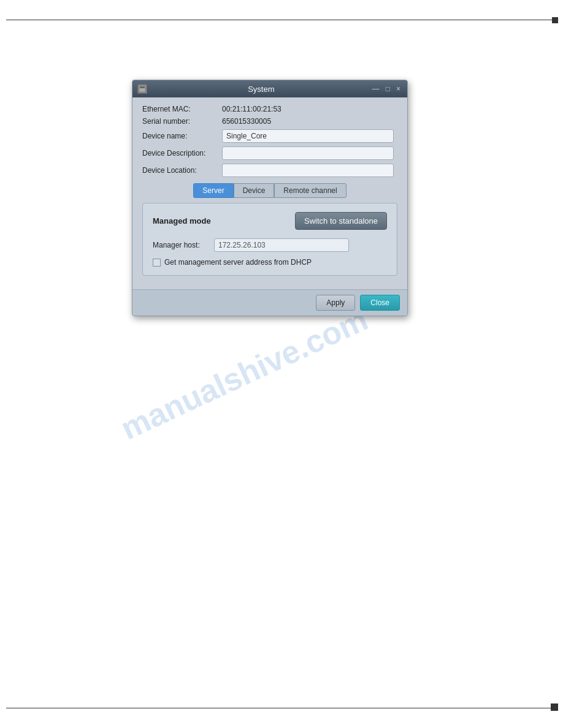  What do you see at coordinates (247, 121) in the screenshot?
I see `serial-number-value: 656015330005` at bounding box center [247, 121].